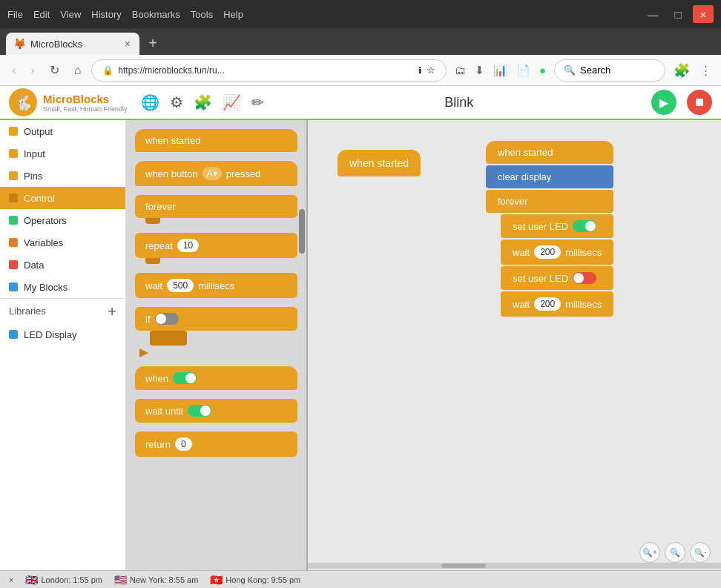 The width and height of the screenshot is (721, 588). I want to click on zoom-in-button: 🔍+, so click(650, 552).